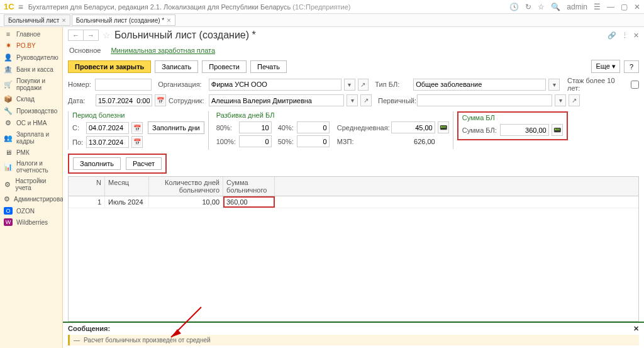 This screenshot has width=644, height=348. Describe the element at coordinates (31, 111) in the screenshot. I see `sidebar-item-production: 🔧Производство` at that location.